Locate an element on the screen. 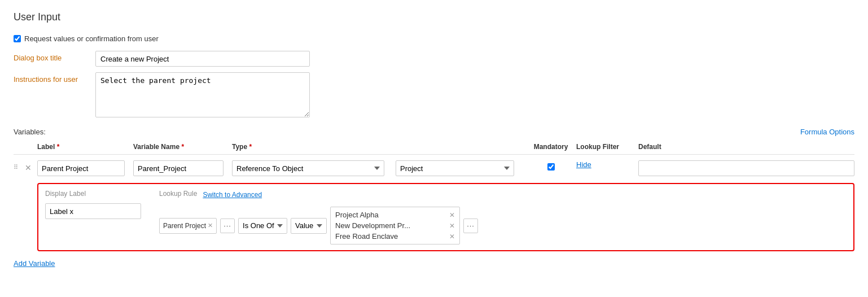 This screenshot has width=868, height=297. value-tag-3-name: Free Road Enclave is located at coordinates (367, 236).